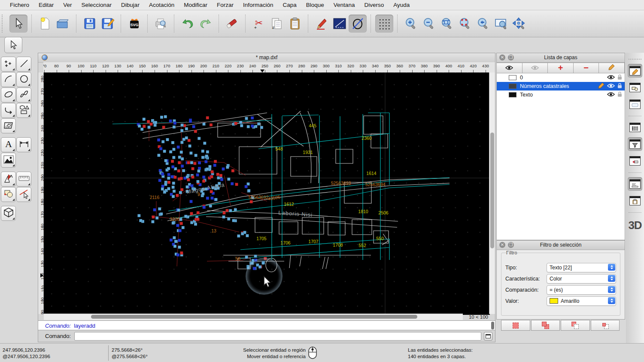  I want to click on menu-bloque: Bloque, so click(315, 5).